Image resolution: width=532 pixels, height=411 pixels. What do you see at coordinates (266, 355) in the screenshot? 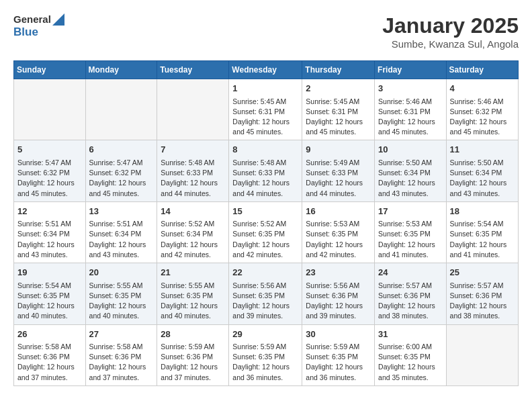
I see `calendar-week-row: 26Sunrise: 5:58 AM Sunset: 6:36 PM Dayli…` at bounding box center [266, 355].